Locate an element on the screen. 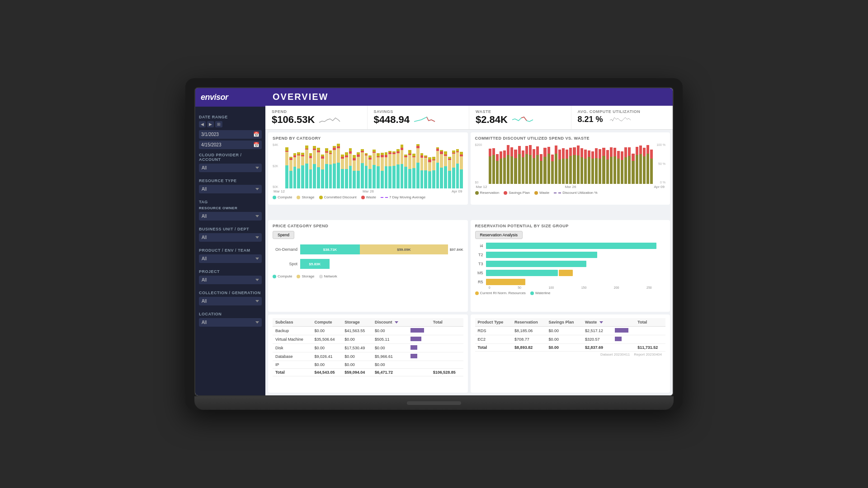  resource-owner-select: All is located at coordinates (231, 216).